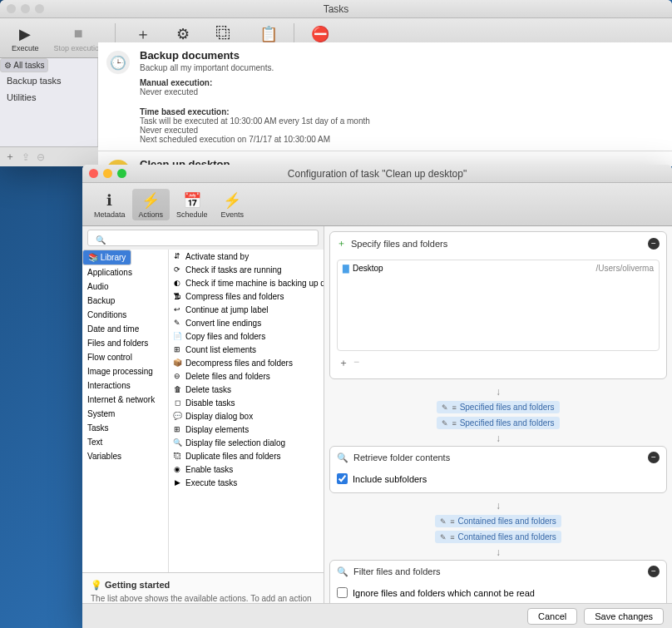 The height and width of the screenshot is (628, 672). Describe the element at coordinates (402, 55) in the screenshot. I see `task-title: Backup documents` at that location.